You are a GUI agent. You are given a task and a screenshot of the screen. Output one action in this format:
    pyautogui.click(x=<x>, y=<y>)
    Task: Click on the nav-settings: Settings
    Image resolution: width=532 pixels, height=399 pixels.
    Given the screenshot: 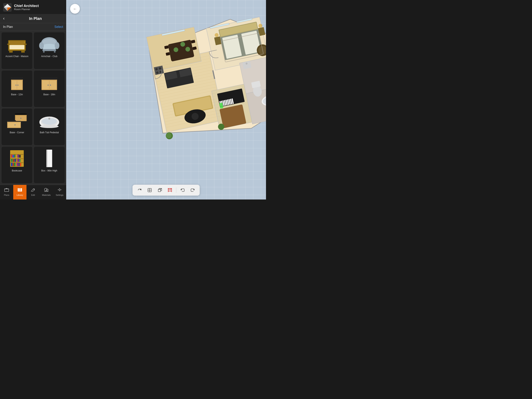 What is the action you would take?
    pyautogui.click(x=60, y=192)
    